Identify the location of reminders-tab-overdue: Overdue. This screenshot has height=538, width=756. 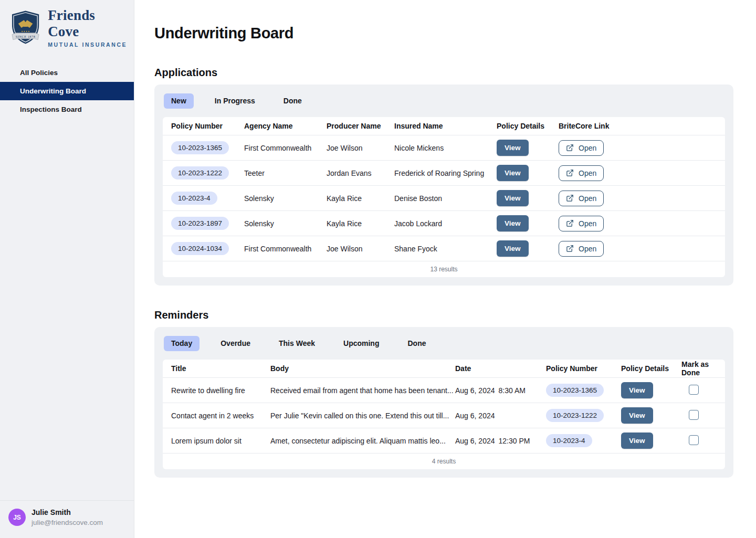
(235, 343).